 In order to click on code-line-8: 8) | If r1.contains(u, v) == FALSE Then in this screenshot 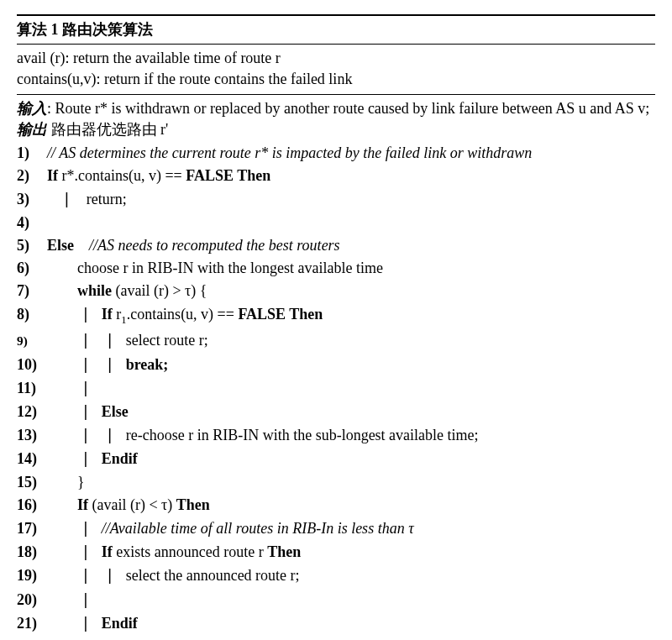, I will do `click(336, 316)`.